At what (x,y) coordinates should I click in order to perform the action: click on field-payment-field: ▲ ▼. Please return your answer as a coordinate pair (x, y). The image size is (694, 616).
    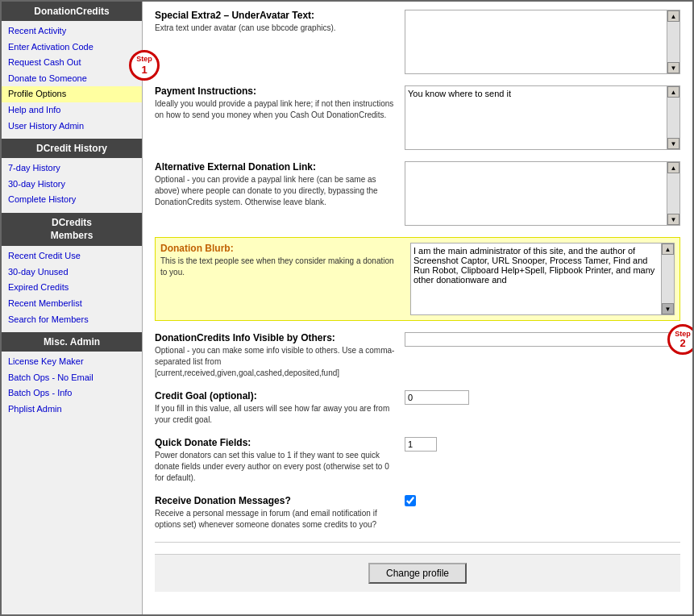
    Looking at the image, I should click on (542, 118).